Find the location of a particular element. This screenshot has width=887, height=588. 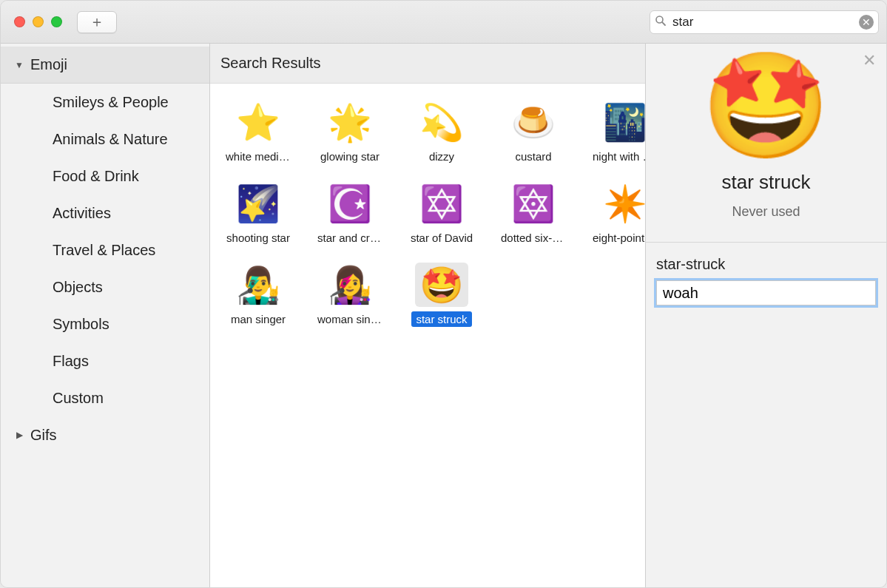

emoji-result: ☪️star and crescent is located at coordinates (350, 220).